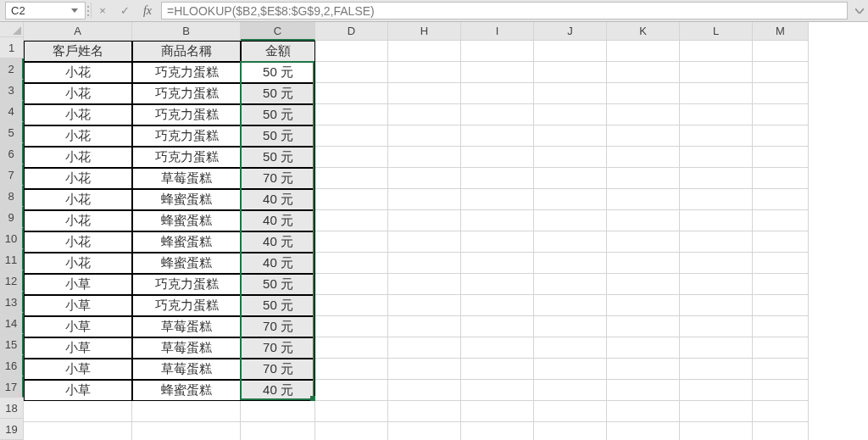 Image resolution: width=868 pixels, height=440 pixels. What do you see at coordinates (716, 412) in the screenshot?
I see `cell-L18` at bounding box center [716, 412].